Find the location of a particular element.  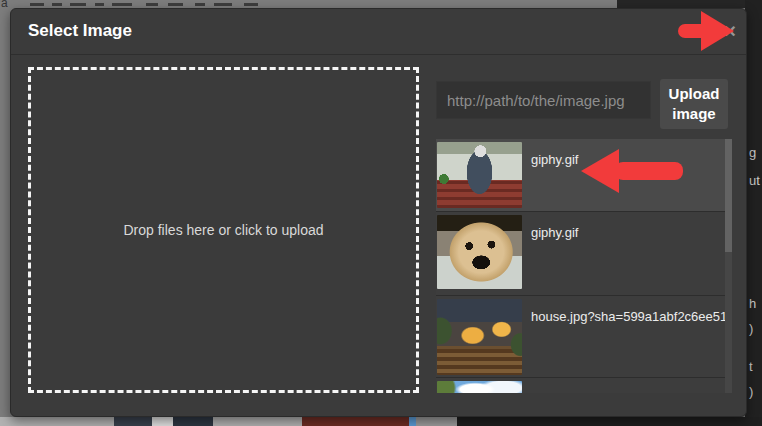

backdrop-right-strip is located at coordinates (754, 213).